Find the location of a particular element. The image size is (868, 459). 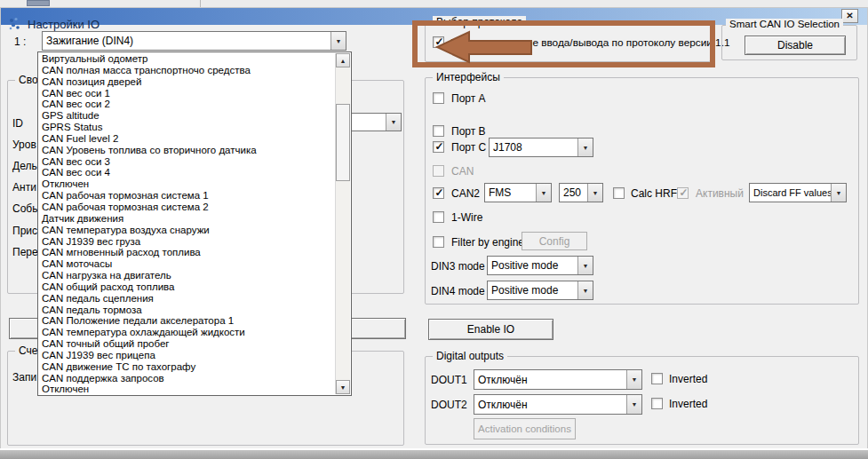

list-item: CAN рабочая тормозная система 2 is located at coordinates (187, 208).